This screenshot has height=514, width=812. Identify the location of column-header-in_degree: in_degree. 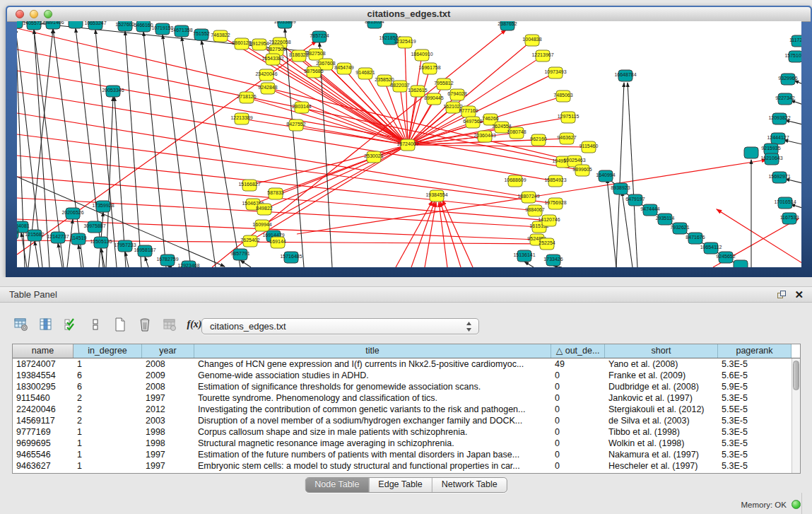
(107, 351).